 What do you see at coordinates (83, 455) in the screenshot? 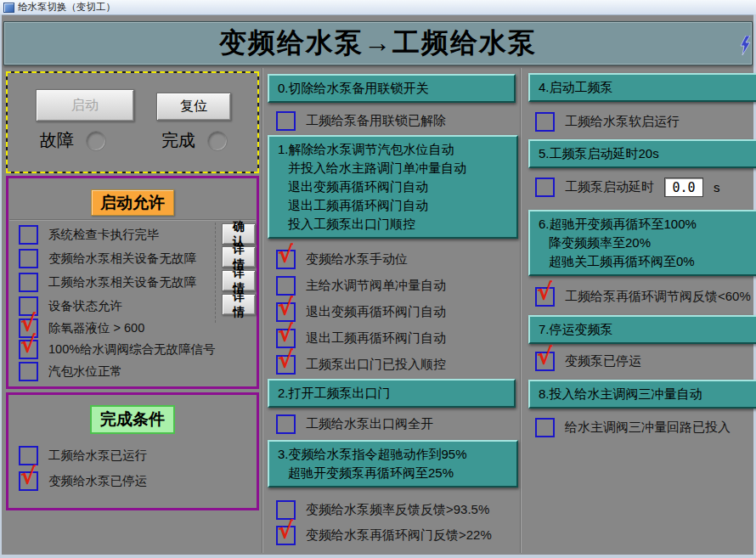
I see `condition-row: 工频给水泵已运行` at bounding box center [83, 455].